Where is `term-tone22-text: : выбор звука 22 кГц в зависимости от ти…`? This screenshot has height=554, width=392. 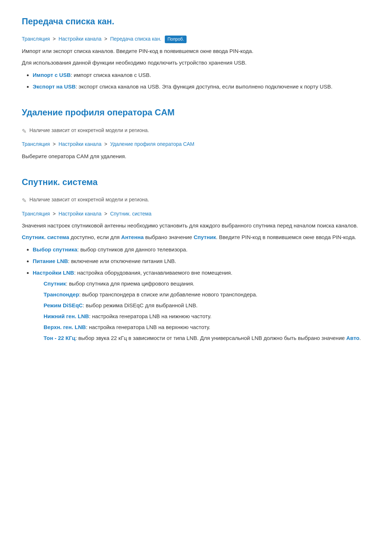 term-tone22-text: : выбор звука 22 кГц в зависимости от ти… is located at coordinates (211, 338).